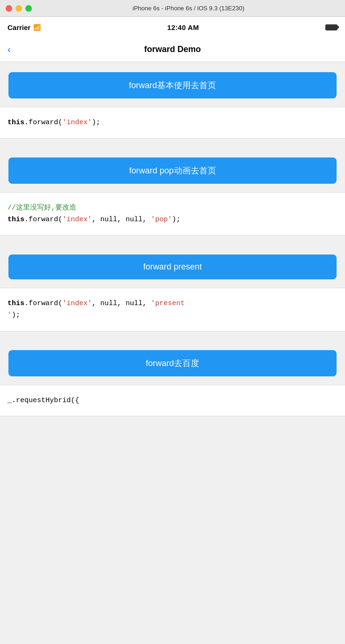 This screenshot has width=345, height=644. What do you see at coordinates (172, 220) in the screenshot?
I see `code-line-2: this.forward('index', null, null, 'pop')…` at bounding box center [172, 220].